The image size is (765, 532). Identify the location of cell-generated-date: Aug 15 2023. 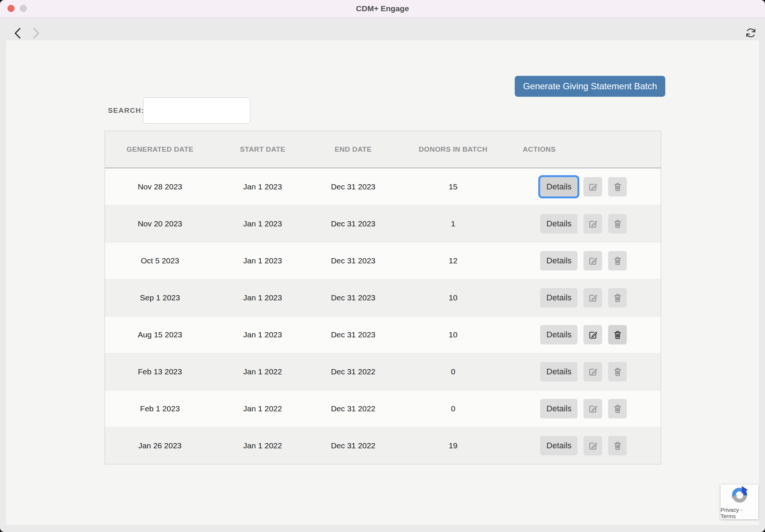
(160, 335).